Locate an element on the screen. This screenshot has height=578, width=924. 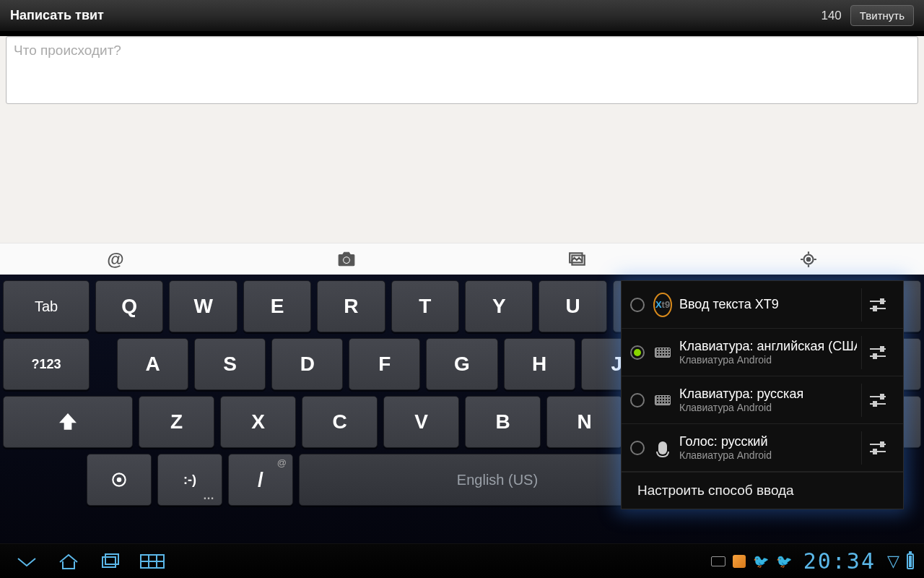
nav-recents-button is located at coordinates (110, 561).